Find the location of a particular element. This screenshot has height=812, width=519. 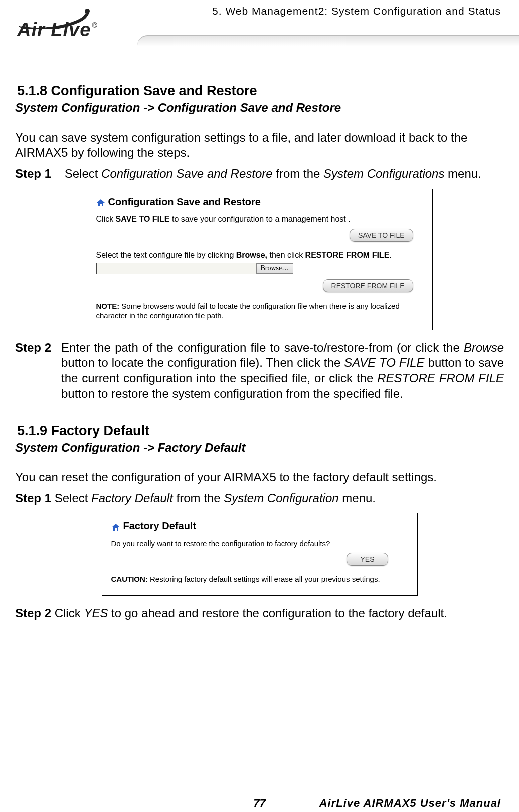

s519-1it1: Factory Default is located at coordinates (132, 498).